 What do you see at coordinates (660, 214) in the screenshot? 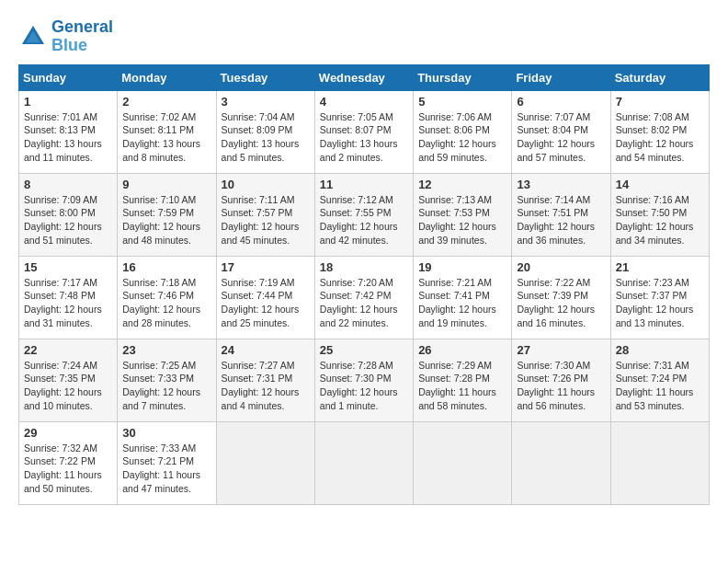
I see `calendar-cell: 14Sunrise: 7:16 AM Sunset: 7:50 PM Dayli…` at bounding box center [660, 214].